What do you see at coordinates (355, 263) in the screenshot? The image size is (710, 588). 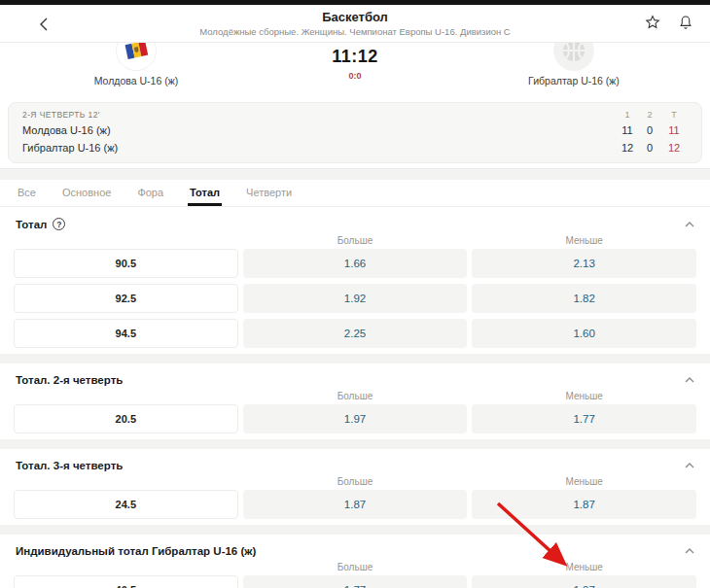 I see `odds-row: 90.5 1.66 2.13` at bounding box center [355, 263].